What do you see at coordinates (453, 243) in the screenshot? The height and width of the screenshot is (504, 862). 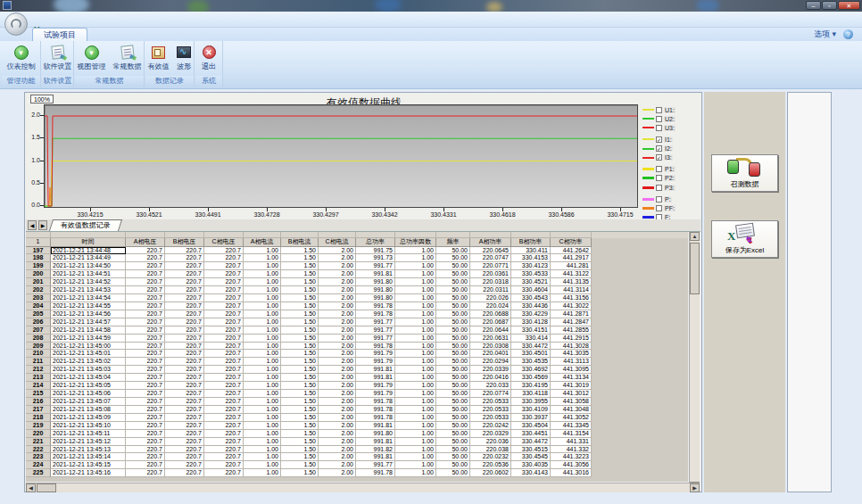 I see `column-header-10: 频率` at bounding box center [453, 243].